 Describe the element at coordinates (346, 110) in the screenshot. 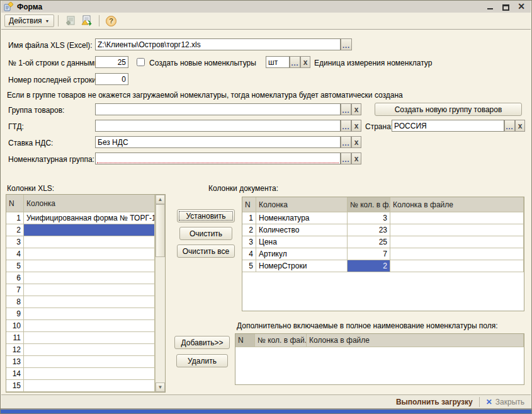

I see `group-browse-button: ...` at that location.